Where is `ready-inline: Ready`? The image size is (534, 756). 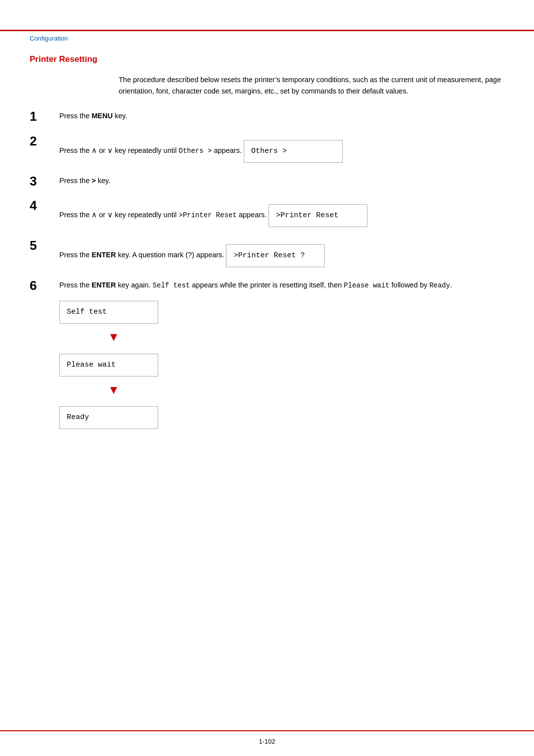 ready-inline: Ready is located at coordinates (440, 285).